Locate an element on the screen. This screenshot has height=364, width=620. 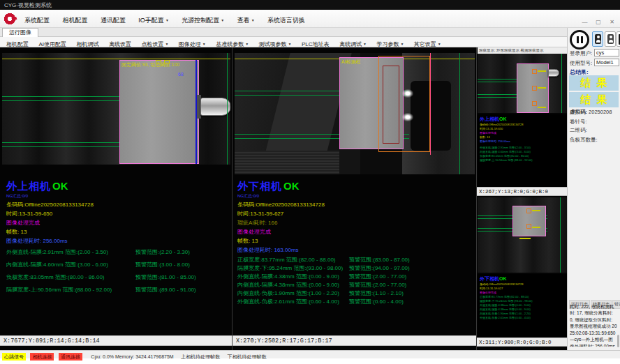
title-bar: CYG-视觉检测系统 is located at coordinates (310, 5).